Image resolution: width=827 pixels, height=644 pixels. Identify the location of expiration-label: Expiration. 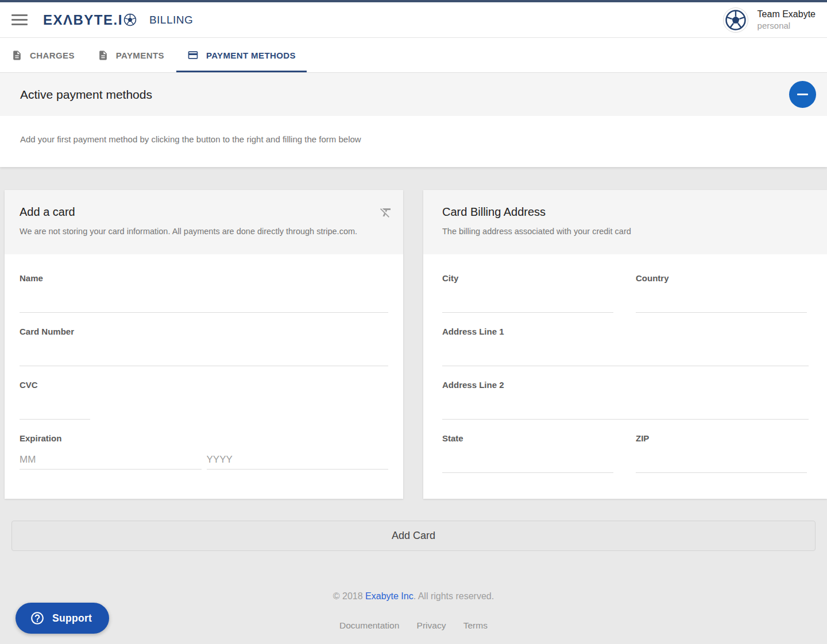
(204, 439).